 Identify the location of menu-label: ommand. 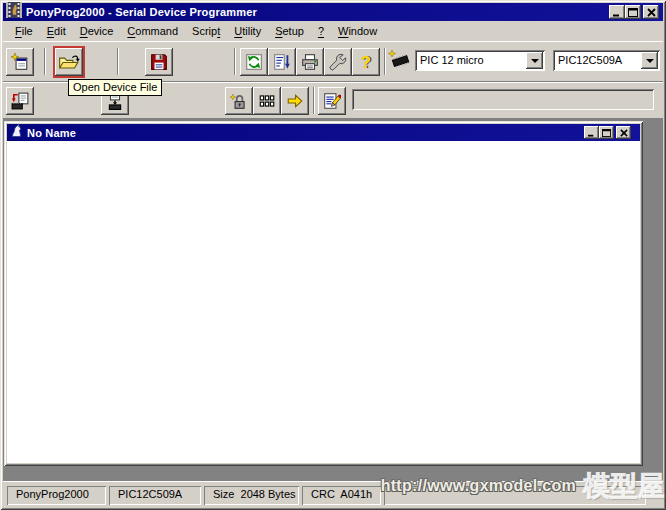
(156, 31).